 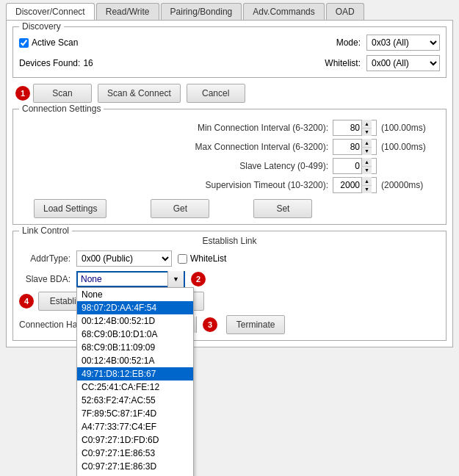 I want to click on slave-latency-label: Slave Latency (0-499):, so click(x=173, y=166).